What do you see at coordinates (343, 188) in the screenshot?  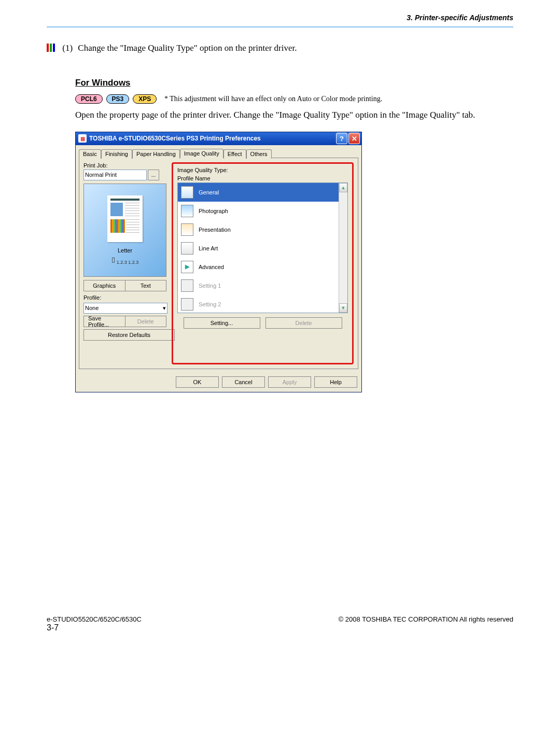 I see `scroll-up-icon: ▲` at bounding box center [343, 188].